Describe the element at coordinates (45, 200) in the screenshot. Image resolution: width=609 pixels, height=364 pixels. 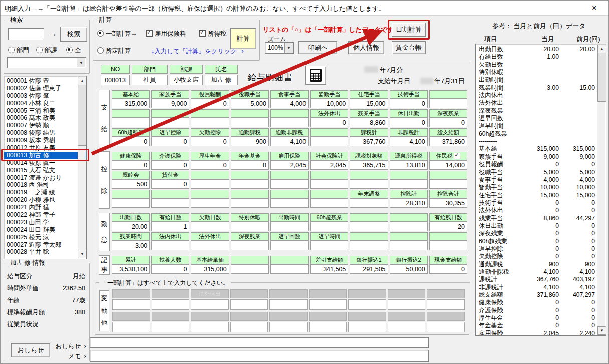
I see `list-item: 000020 小柳 雅也` at that location.